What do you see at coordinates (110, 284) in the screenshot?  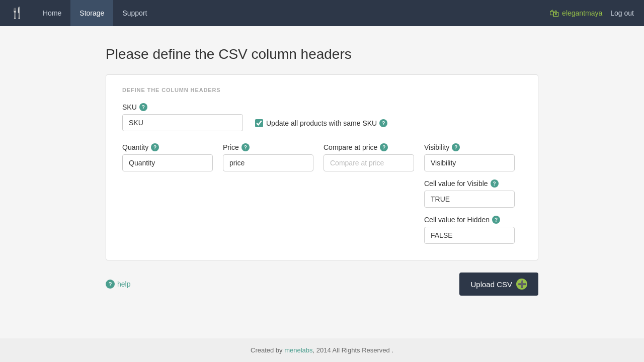 I see `help-circle-icon: ?` at bounding box center [110, 284].